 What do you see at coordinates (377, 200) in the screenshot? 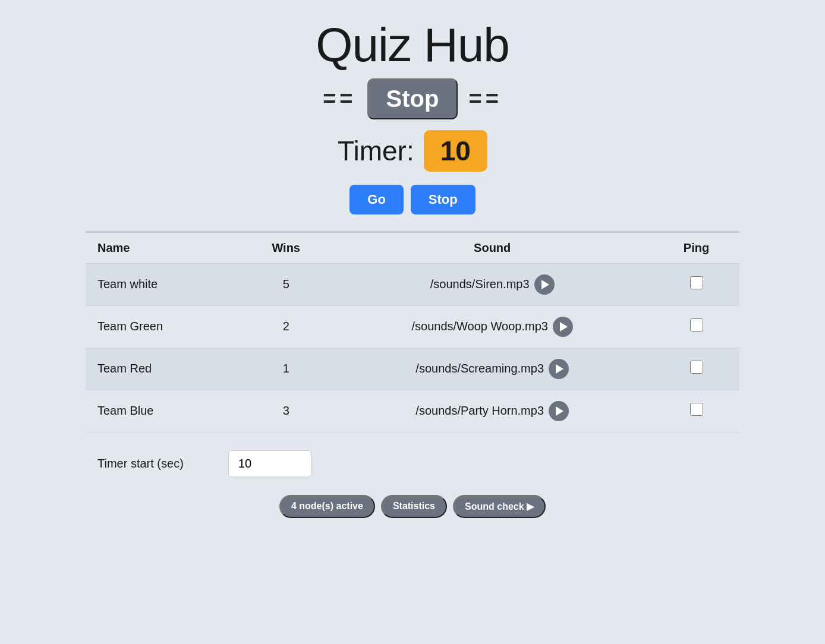
I see `go-button: Go` at bounding box center [377, 200].